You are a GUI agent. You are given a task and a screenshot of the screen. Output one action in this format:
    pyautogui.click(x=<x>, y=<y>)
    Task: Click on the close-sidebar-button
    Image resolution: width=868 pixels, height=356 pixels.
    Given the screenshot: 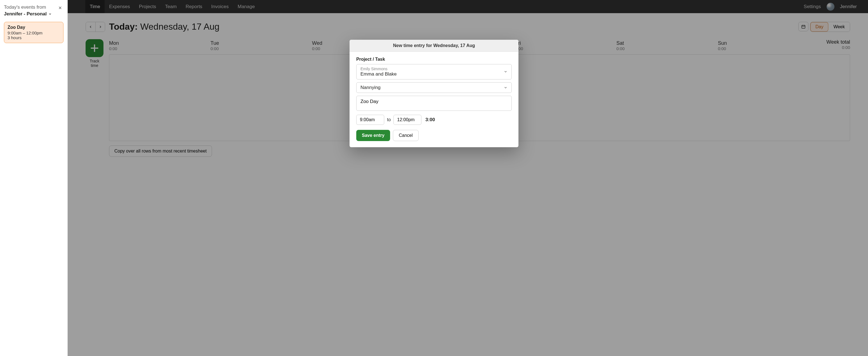 What is the action you would take?
    pyautogui.click(x=60, y=8)
    